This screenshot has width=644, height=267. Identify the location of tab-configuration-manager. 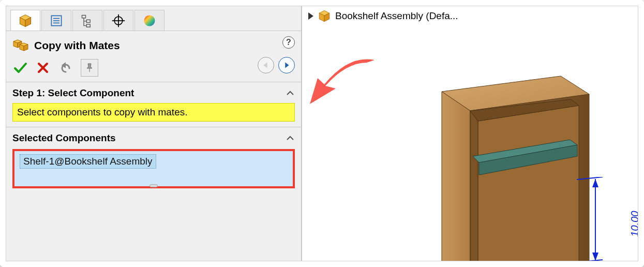
(87, 20).